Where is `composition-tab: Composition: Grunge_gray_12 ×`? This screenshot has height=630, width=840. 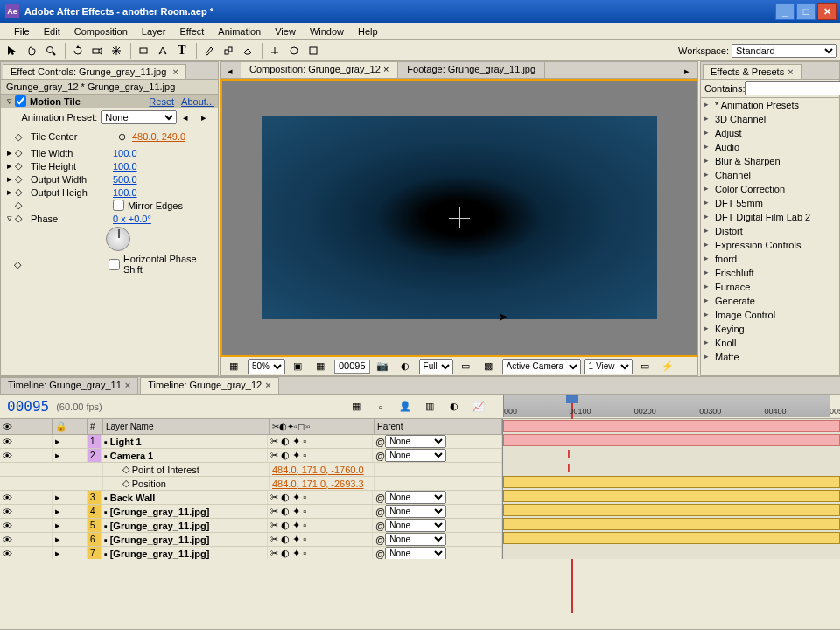
composition-tab: Composition: Grunge_gray_12 × is located at coordinates (319, 70).